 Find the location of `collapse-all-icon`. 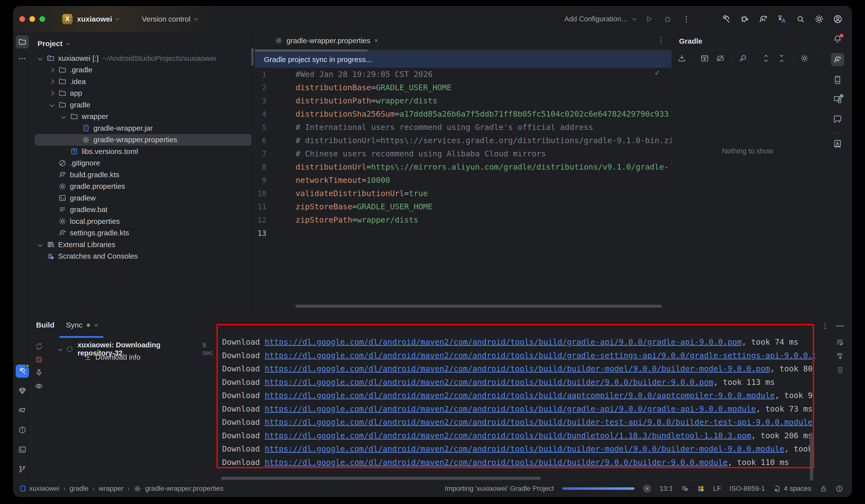

collapse-all-icon is located at coordinates (782, 58).